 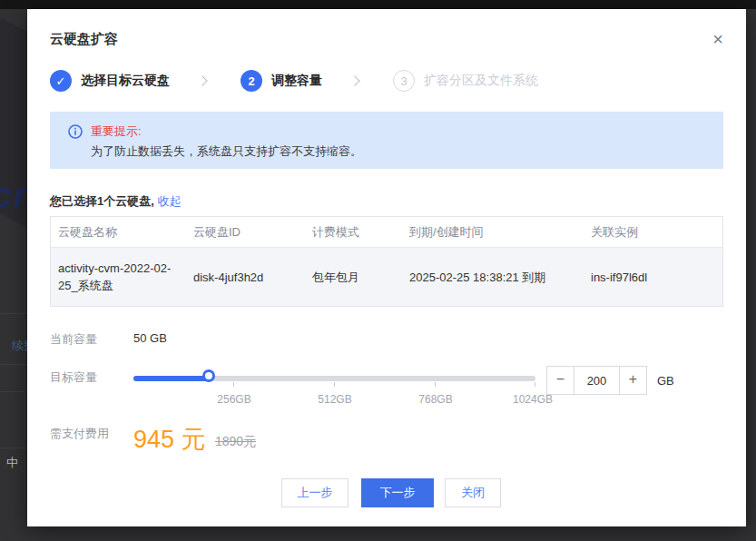 What do you see at coordinates (500, 232) in the screenshot?
I see `col-header-expire-time: 到期/创建时间` at bounding box center [500, 232].